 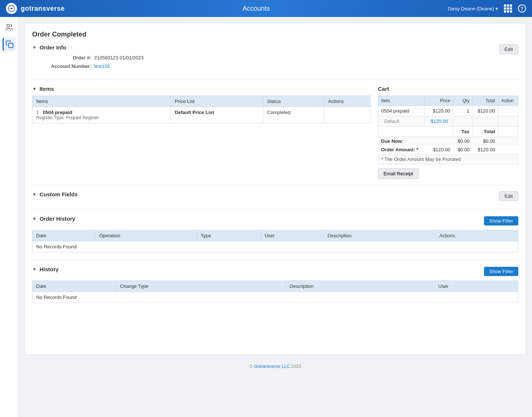 What do you see at coordinates (275, 58) in the screenshot?
I see `order-info-section: ▼ Order Info Order #: 210593123 01/01/20…` at bounding box center [275, 58].